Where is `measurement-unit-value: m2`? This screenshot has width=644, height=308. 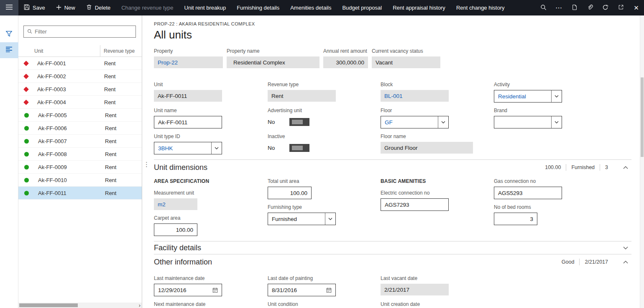 measurement-unit-value: m2 is located at coordinates (176, 204).